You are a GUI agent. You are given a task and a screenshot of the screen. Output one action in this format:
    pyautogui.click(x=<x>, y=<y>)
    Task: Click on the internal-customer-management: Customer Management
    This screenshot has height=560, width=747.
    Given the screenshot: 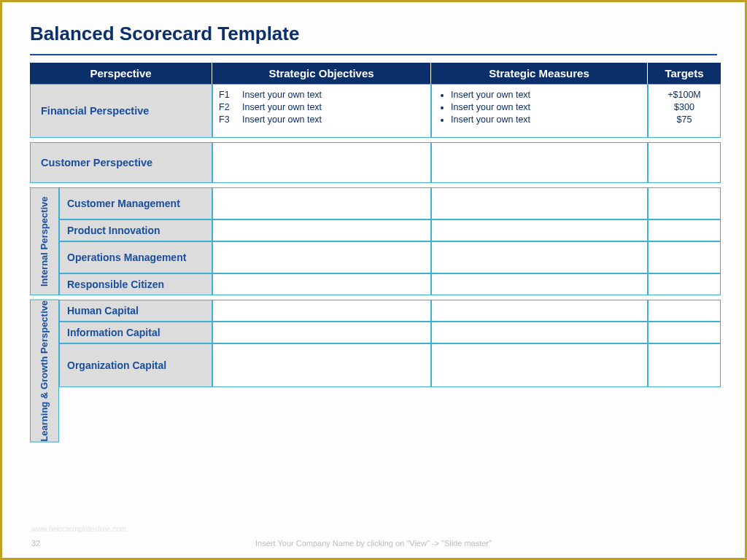 What is the action you would take?
    pyautogui.click(x=136, y=203)
    